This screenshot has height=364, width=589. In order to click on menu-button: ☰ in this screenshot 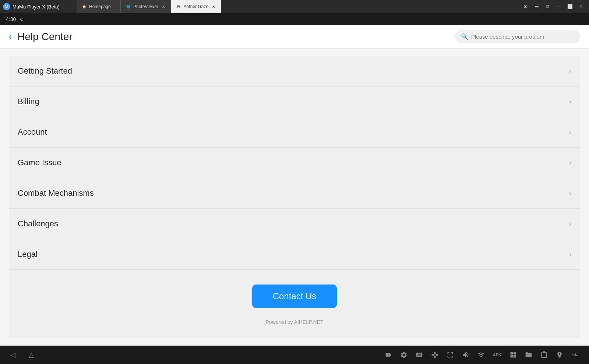, I will do `click(537, 7)`.